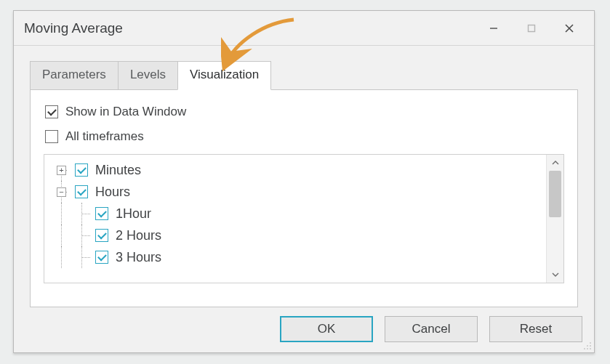 This screenshot has height=364, width=610. I want to click on tree-scrollbar, so click(555, 219).